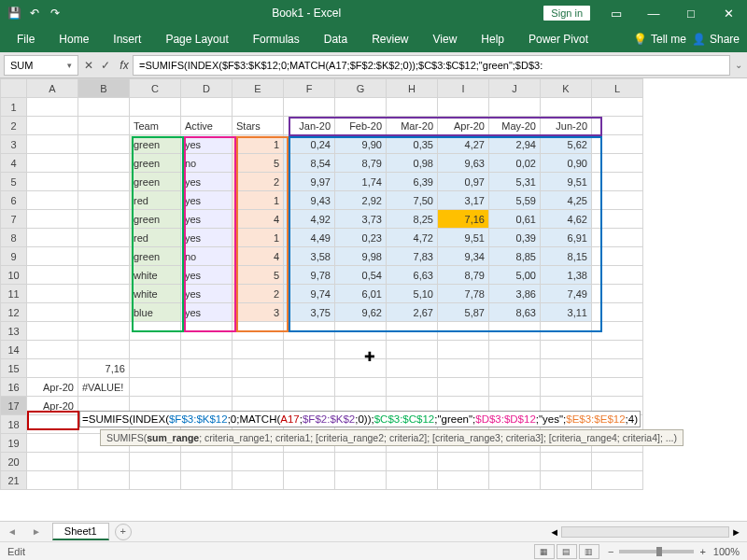 The width and height of the screenshot is (747, 560). What do you see at coordinates (310, 219) in the screenshot?
I see `cell: 4,92` at bounding box center [310, 219].